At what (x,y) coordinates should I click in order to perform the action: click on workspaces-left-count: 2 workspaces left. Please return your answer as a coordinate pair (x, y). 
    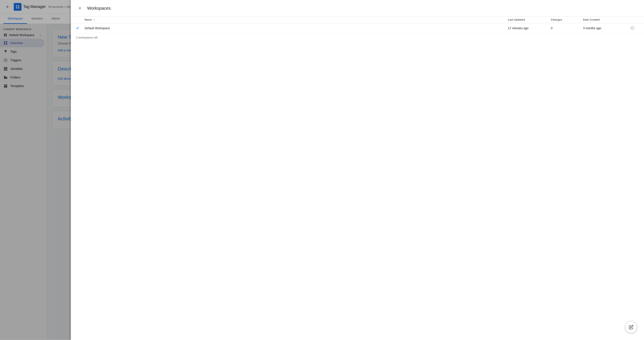
    Looking at the image, I should click on (358, 38).